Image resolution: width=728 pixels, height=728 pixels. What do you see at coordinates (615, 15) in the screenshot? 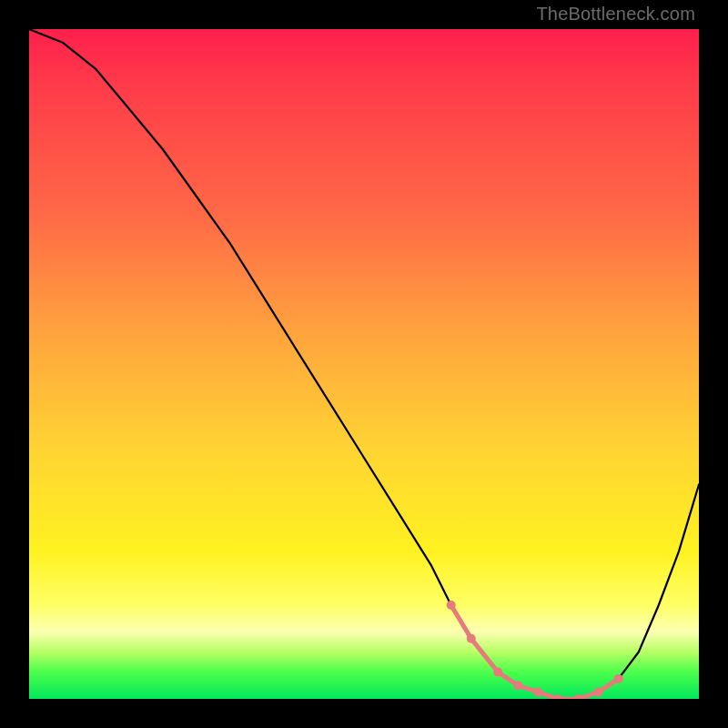
I see `watermark-text: TheBottleneck.com` at bounding box center [615, 15].